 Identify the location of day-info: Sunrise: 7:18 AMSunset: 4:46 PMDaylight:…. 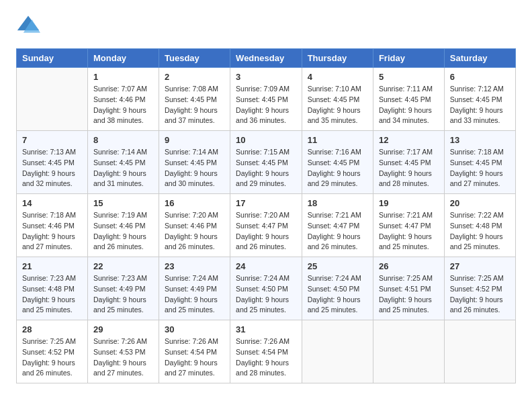
(52, 231).